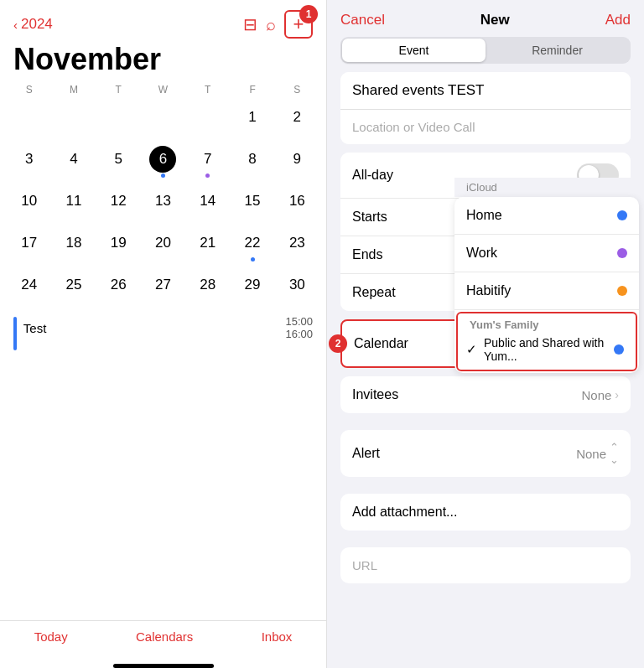 Image resolution: width=644 pixels, height=668 pixels. I want to click on day-4: 4, so click(74, 162).